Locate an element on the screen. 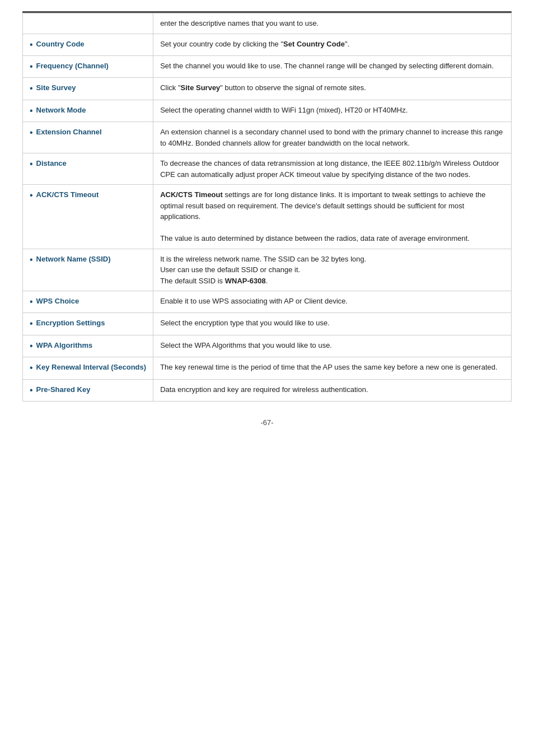  table-row: • WPA Algorithms Select the WPA Algorith… is located at coordinates (268, 346).